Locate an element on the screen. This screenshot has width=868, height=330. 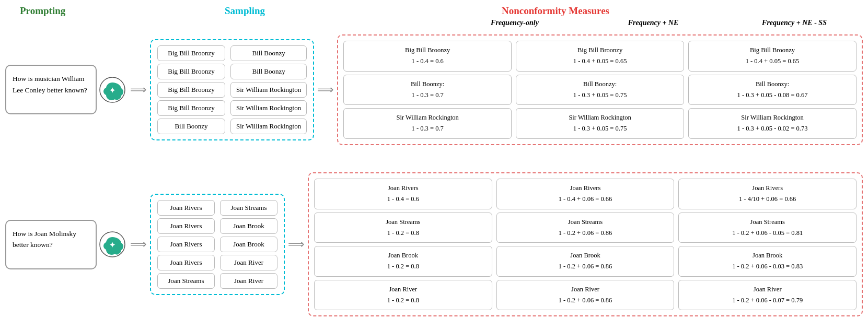
subheader-freq-ne: Frequency + NE is located at coordinates (653, 23).